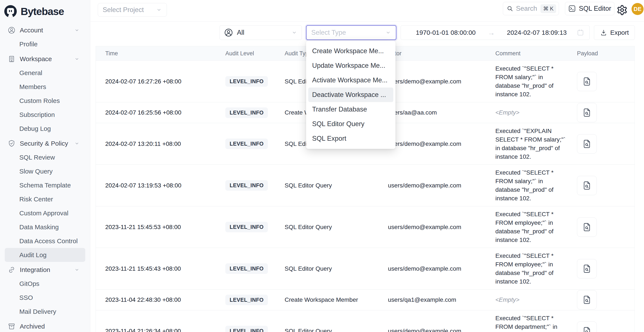 Image resolution: width=644 pixels, height=332 pixels. I want to click on sidebar-item-debug-log: Debug Log, so click(45, 129).